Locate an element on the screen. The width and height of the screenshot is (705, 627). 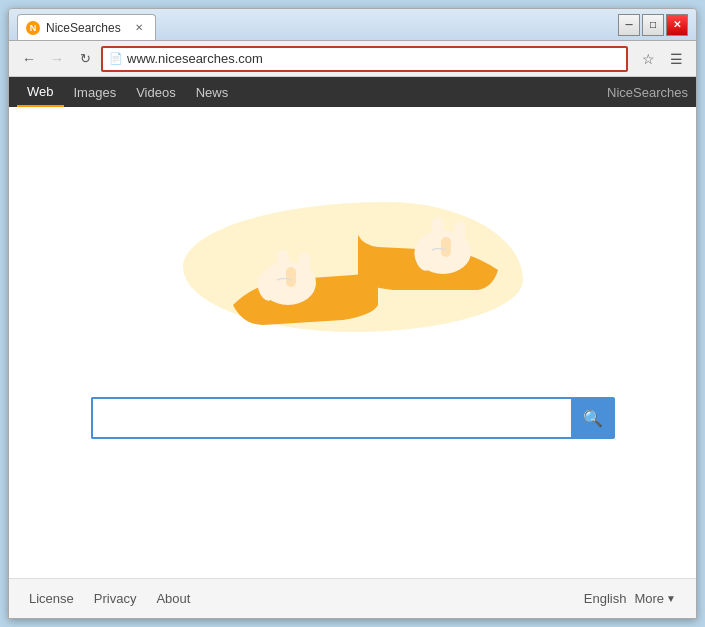
title-bar: N NiceSearches ✕ ─ □ ✕ is located at coordinates (352, 25).